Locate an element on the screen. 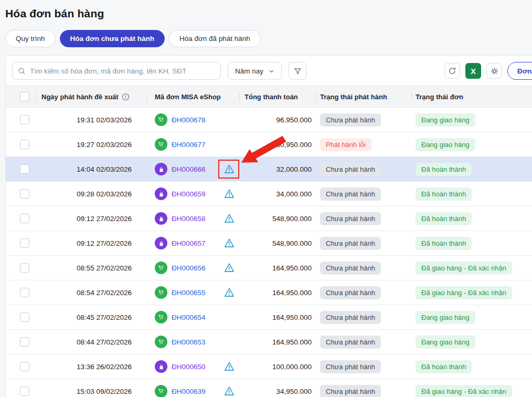 This screenshot has height=397, width=532. total-amount: 34,950.000 is located at coordinates (278, 392).